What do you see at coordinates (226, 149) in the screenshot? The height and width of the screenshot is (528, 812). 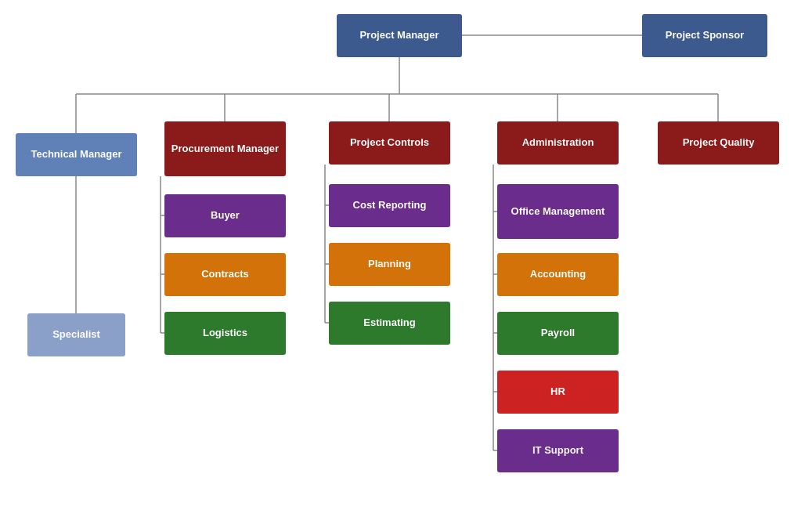 I see `procurement-manager-node: Procurement Manager` at bounding box center [226, 149].